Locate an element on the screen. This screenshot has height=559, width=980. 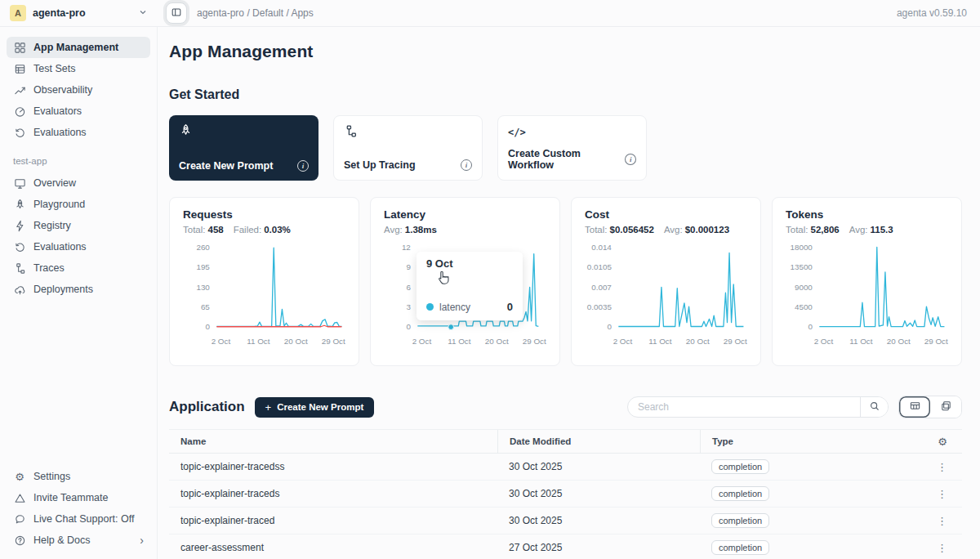
sidebar-item-evaluators: Evaluators is located at coordinates (78, 111).